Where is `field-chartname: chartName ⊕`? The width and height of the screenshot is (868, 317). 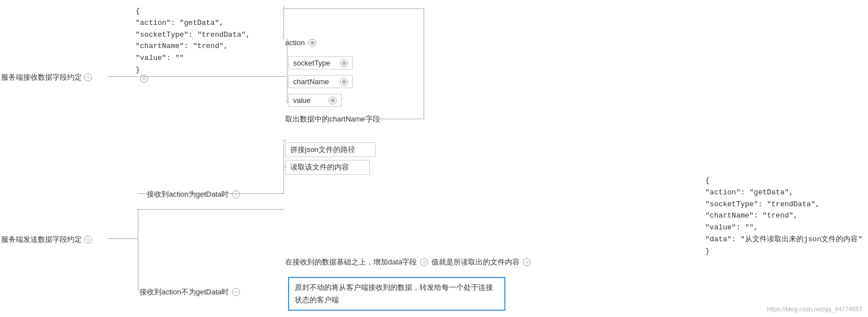 field-chartname: chartName ⊕ is located at coordinates (321, 81).